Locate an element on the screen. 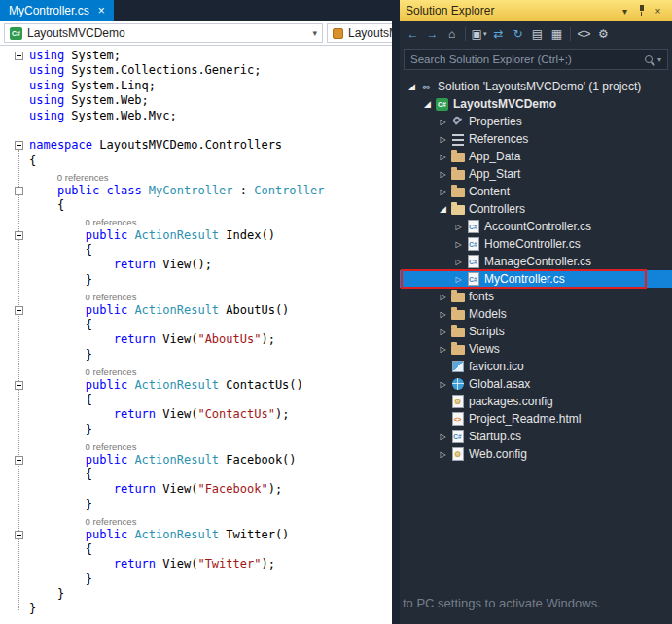  tree-item-scripts: ▷Scripts is located at coordinates (536, 331).